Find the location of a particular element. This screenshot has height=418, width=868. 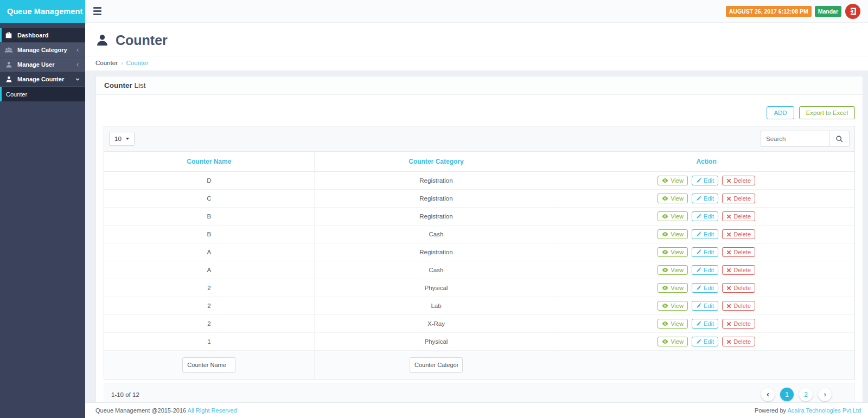

counter-name-cell: A is located at coordinates (209, 253).